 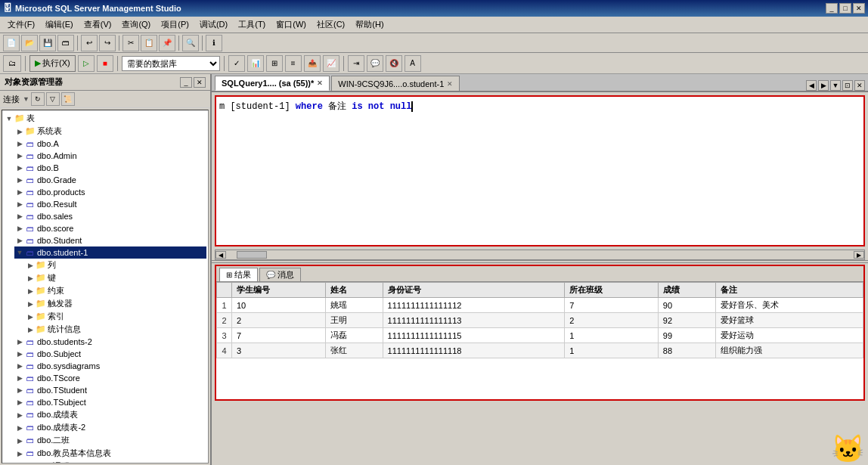 I want to click on menu-tools: 工具(T), so click(x=252, y=24).